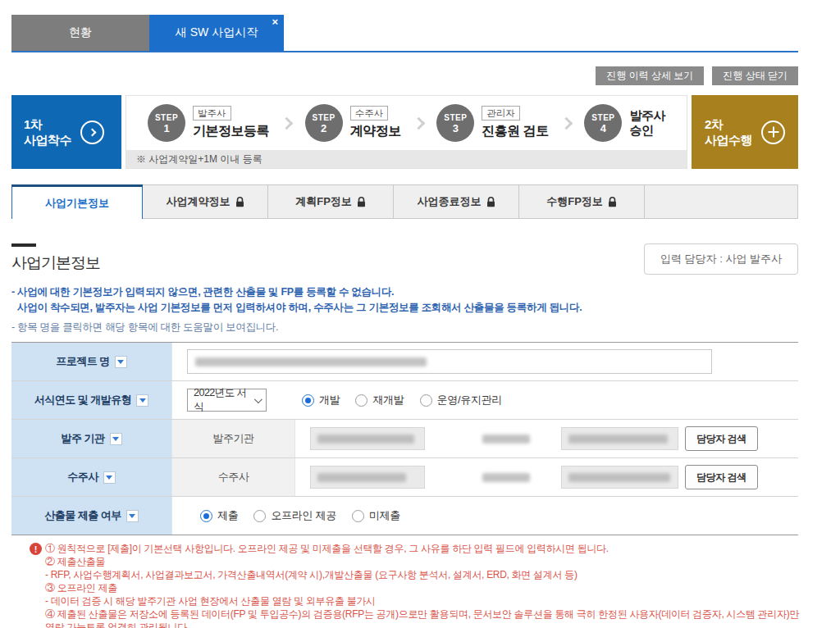 This screenshot has height=628, width=840. What do you see at coordinates (405, 439) in the screenshot?
I see `form-row-ordering-org: 발주 기관 발주기관 담당자 검색` at bounding box center [405, 439].